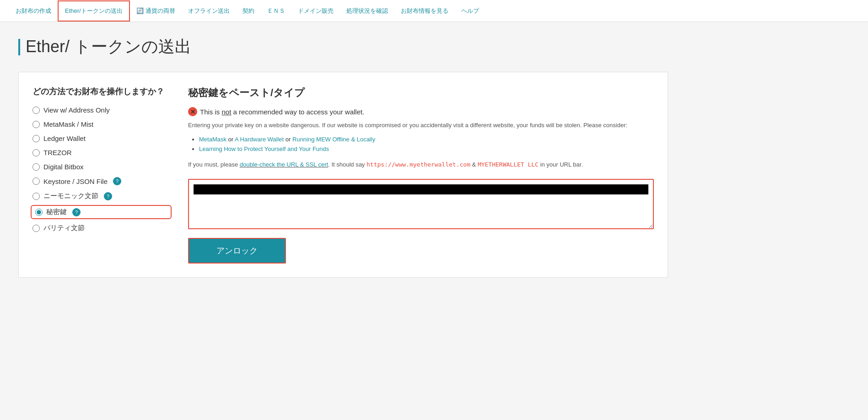 The height and width of the screenshot is (420, 868). Describe the element at coordinates (421, 165) in the screenshot. I see `url-warning: If you must, please double-check the URL…` at that location.